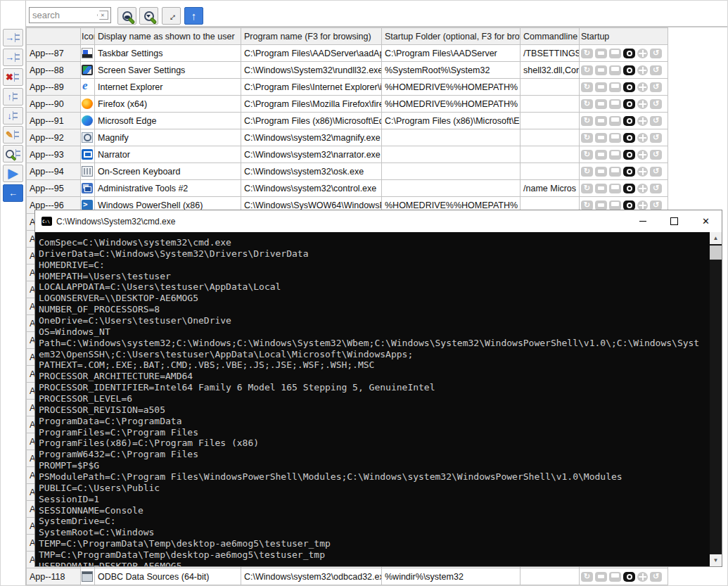  Describe the element at coordinates (172, 15) in the screenshot. I see `expand-button: ↔` at that location.